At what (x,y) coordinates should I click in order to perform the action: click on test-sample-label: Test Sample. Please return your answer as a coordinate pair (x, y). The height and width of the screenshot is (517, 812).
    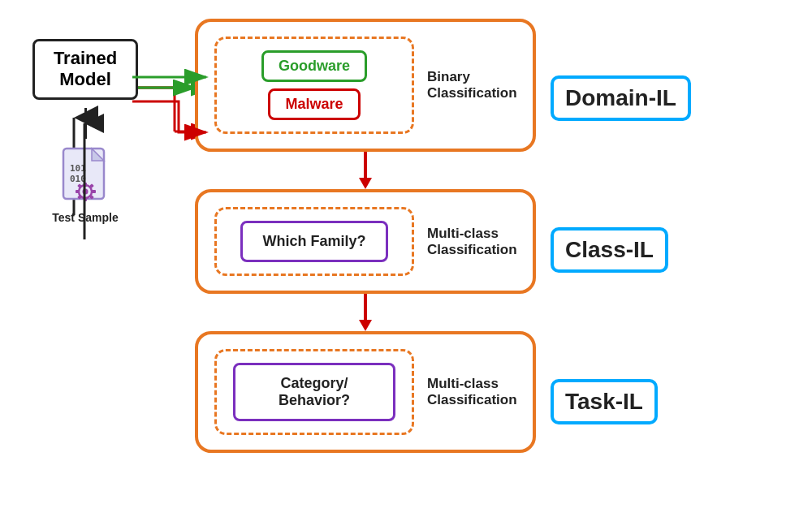
    Looking at the image, I should click on (84, 218).